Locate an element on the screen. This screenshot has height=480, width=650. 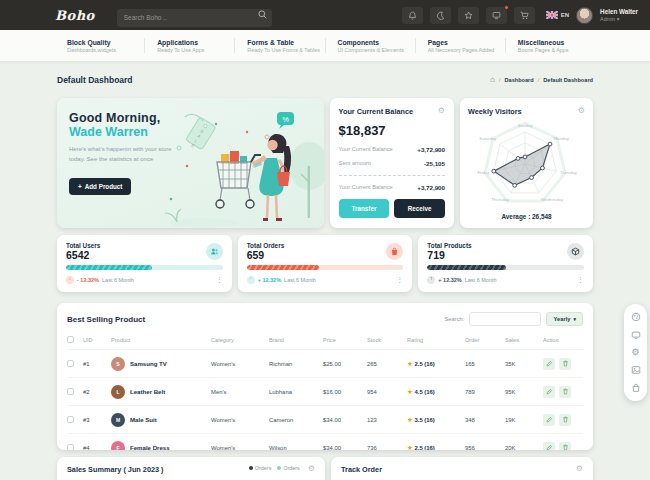
menu-item-forms-table: Forms & Table Ready To Use Froms & Table… is located at coordinates (279, 46).